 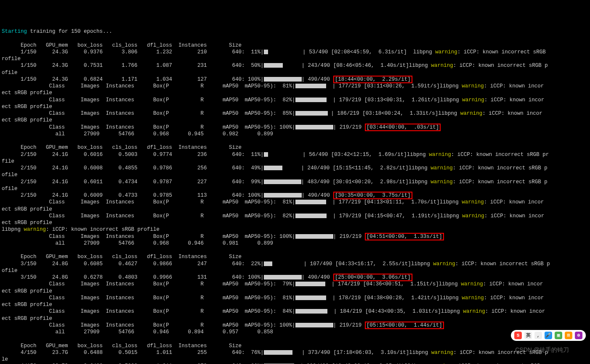 I want to click on mic-icon: 🎤, so click(x=548, y=335).